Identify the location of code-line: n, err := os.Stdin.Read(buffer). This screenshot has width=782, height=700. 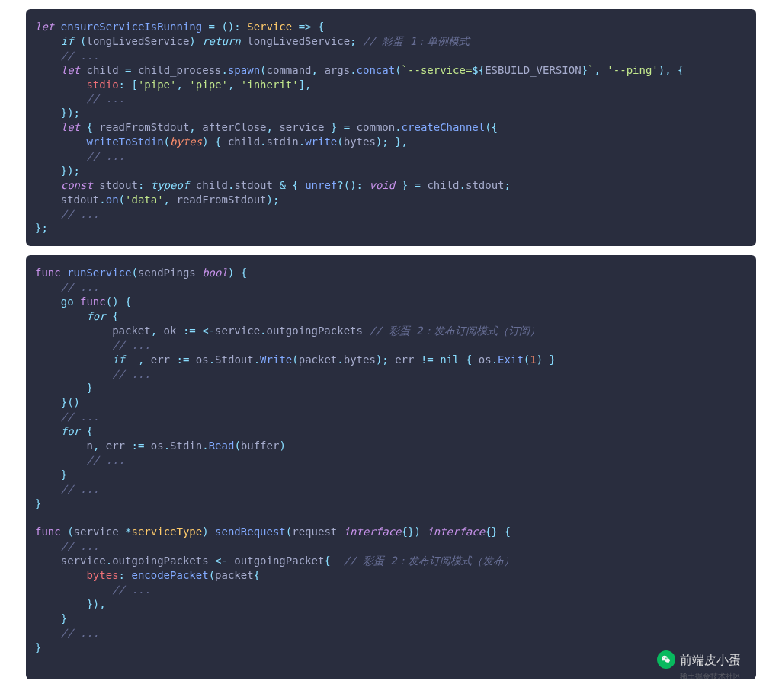
(391, 446).